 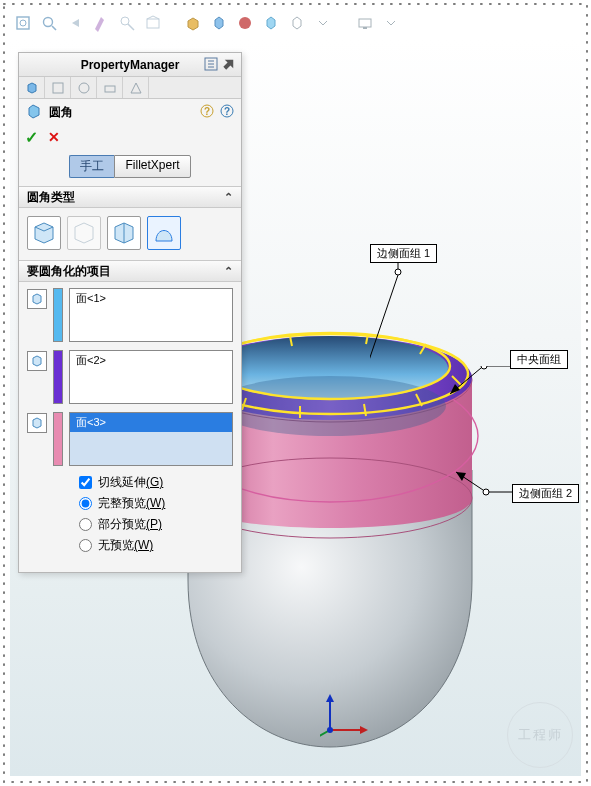 I want to click on more-icon, so click(x=391, y=23).